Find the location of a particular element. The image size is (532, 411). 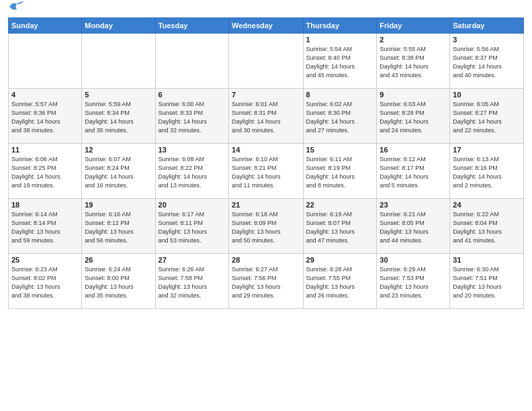

day-info: Sunrise: 6:30 AM Sunset: 7:51 PM Dayligh… is located at coordinates (486, 283).